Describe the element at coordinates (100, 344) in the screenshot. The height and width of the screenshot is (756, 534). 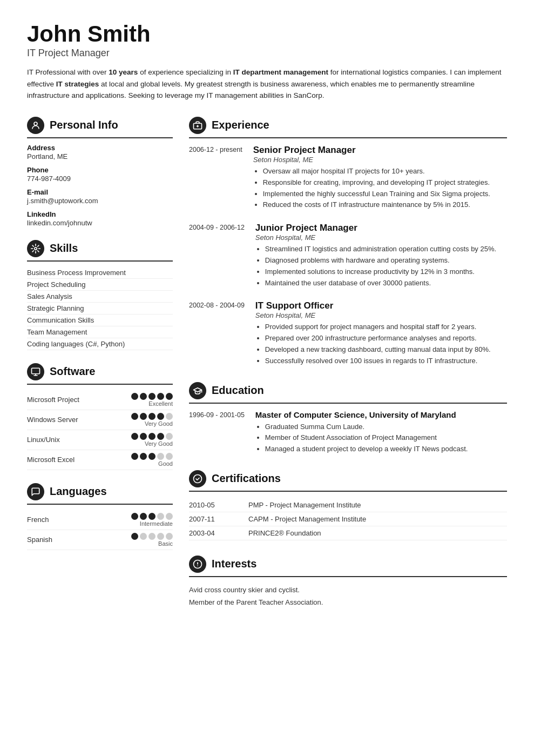
I see `skill-item-7: Coding languages (C#, Python)` at that location.